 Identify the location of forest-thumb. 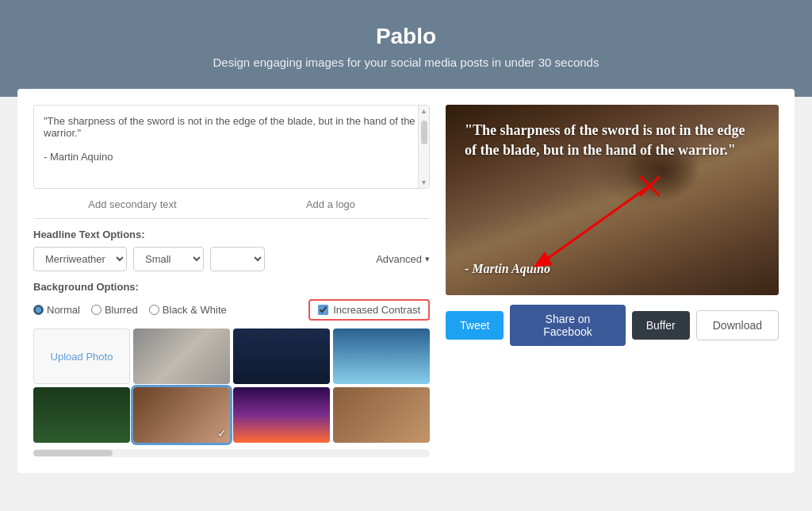
(82, 415).